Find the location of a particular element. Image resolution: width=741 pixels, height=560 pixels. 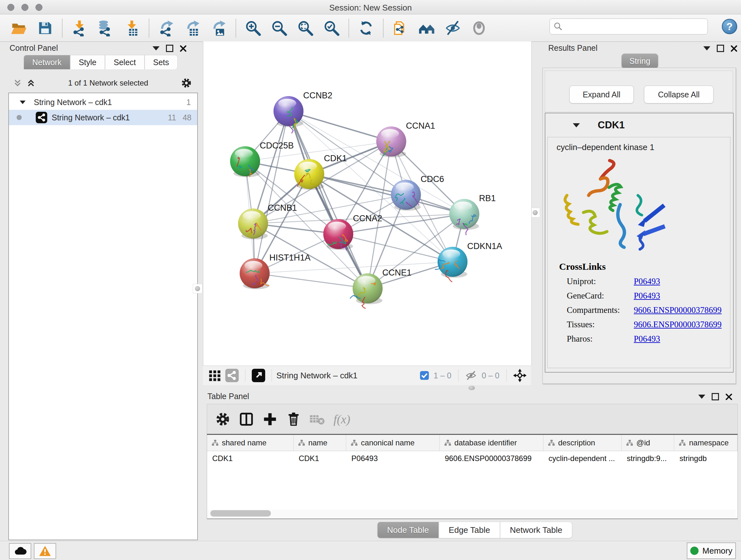

zoom-in-icon is located at coordinates (253, 28).